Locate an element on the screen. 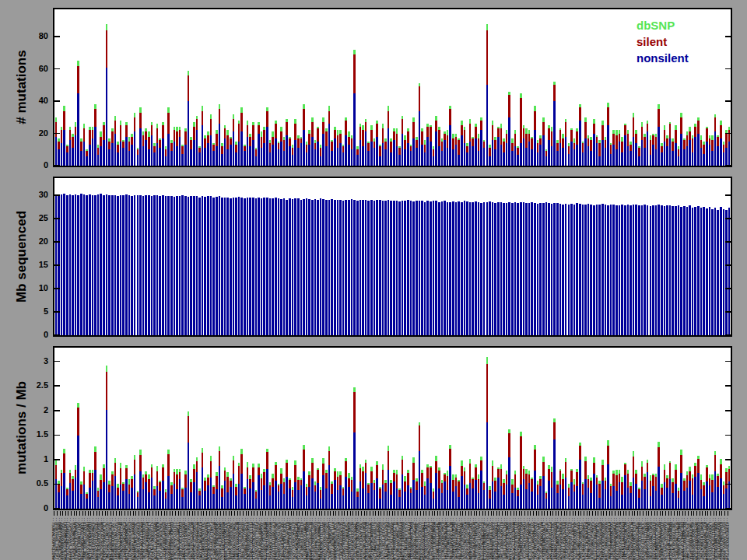 This screenshot has width=747, height=560. x-axis-sample-label-band: --7SUNVWJ9OPKQ2EMWOHBERX--XF8R7448L23HD1… is located at coordinates (392, 535).